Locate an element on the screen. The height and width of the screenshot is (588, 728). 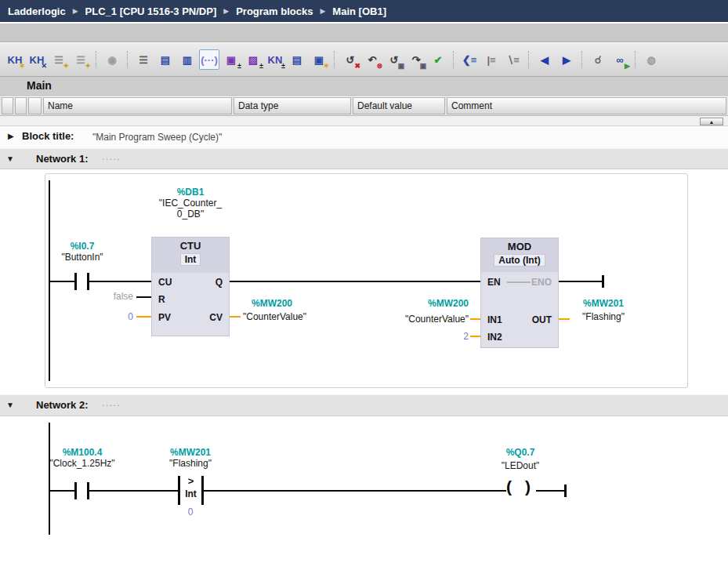
insert-network-icon: KH✶ is located at coordinates (15, 60).